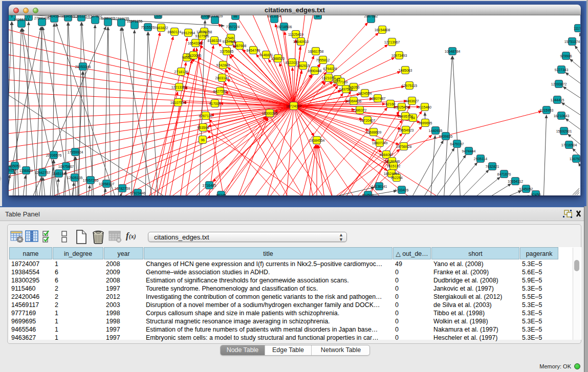 The height and width of the screenshot is (372, 588). What do you see at coordinates (222, 78) in the screenshot?
I see `svg-text: 2803144` at bounding box center [222, 78].